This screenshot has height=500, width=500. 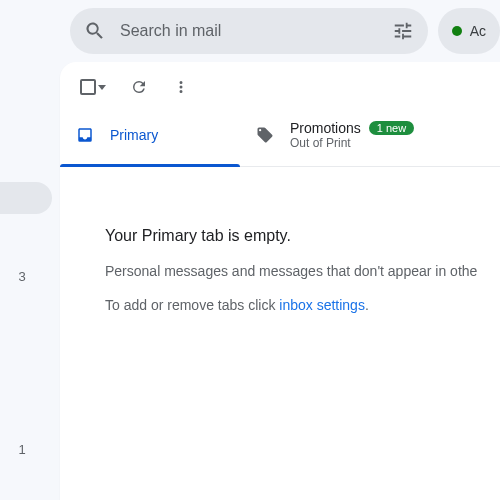 I want to click on tabs: Primary Promotions 1 new Out of Print, so click(x=280, y=136).